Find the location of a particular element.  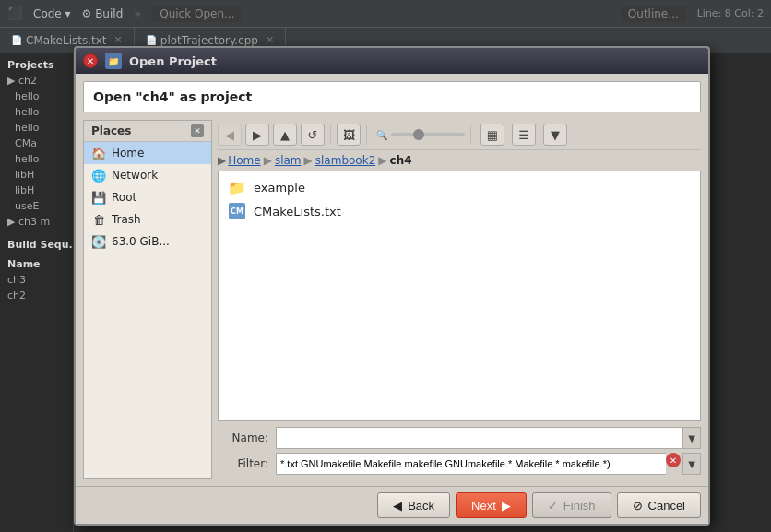

places-trash-label: Trash is located at coordinates (126, 219).